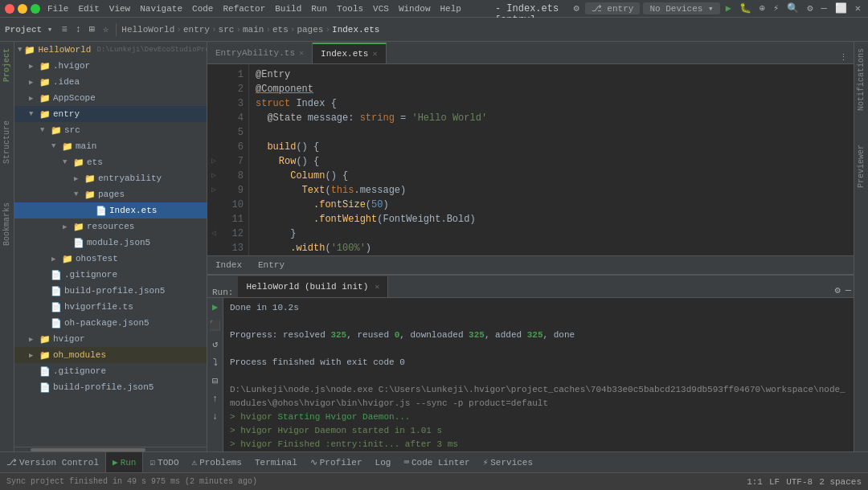 Image resolution: width=868 pixels, height=490 pixels. Describe the element at coordinates (124, 463) in the screenshot. I see `tool-tab-run: ▶ Run` at that location.